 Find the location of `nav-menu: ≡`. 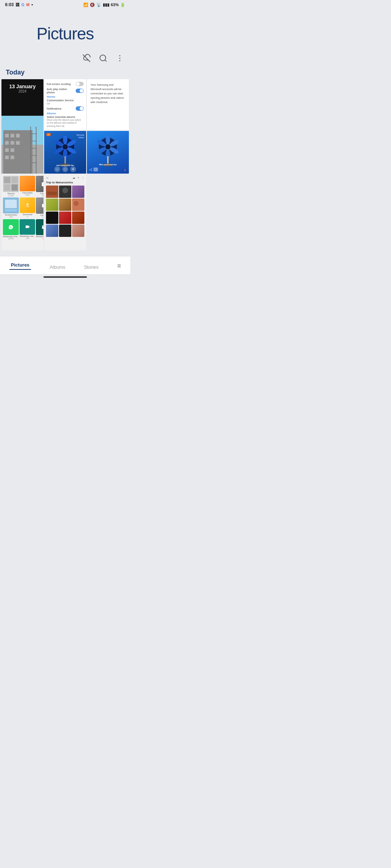

nav-menu: ≡ is located at coordinates (119, 266).